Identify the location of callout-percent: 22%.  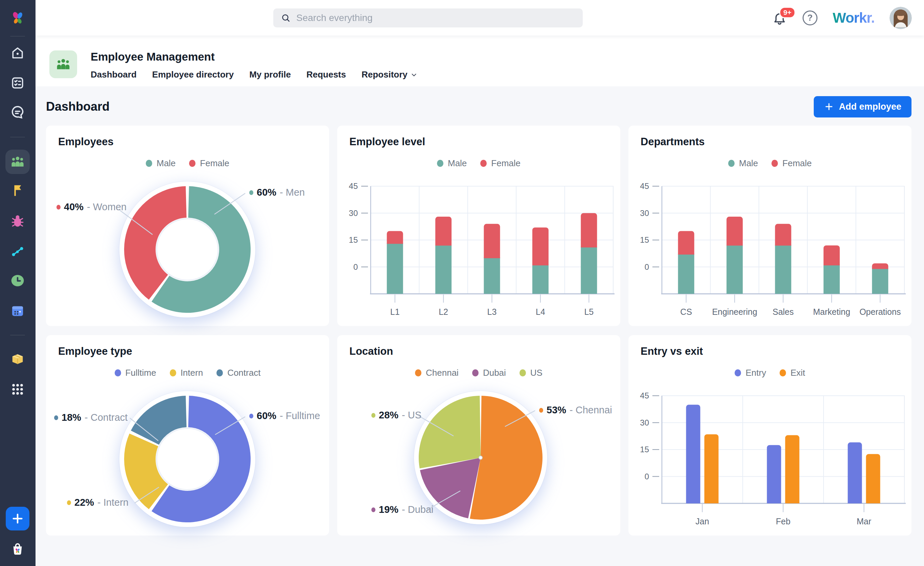
(84, 503).